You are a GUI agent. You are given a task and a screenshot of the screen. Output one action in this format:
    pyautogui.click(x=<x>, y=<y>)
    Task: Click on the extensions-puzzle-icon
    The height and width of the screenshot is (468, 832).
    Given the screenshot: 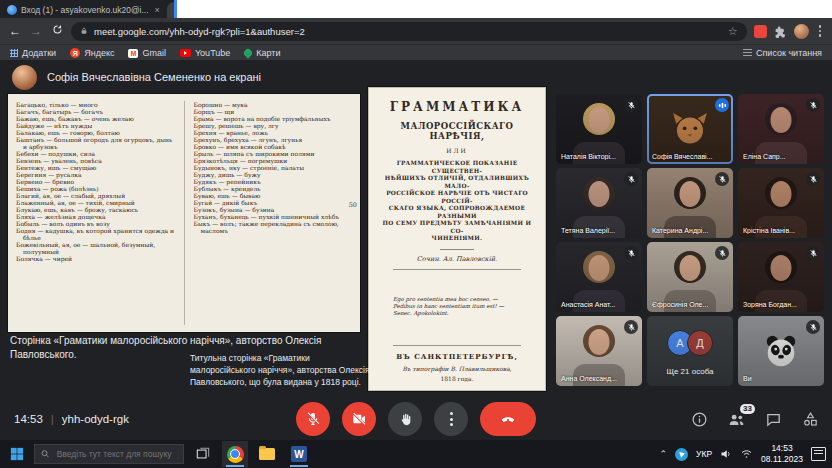 What is the action you would take?
    pyautogui.click(x=780, y=32)
    